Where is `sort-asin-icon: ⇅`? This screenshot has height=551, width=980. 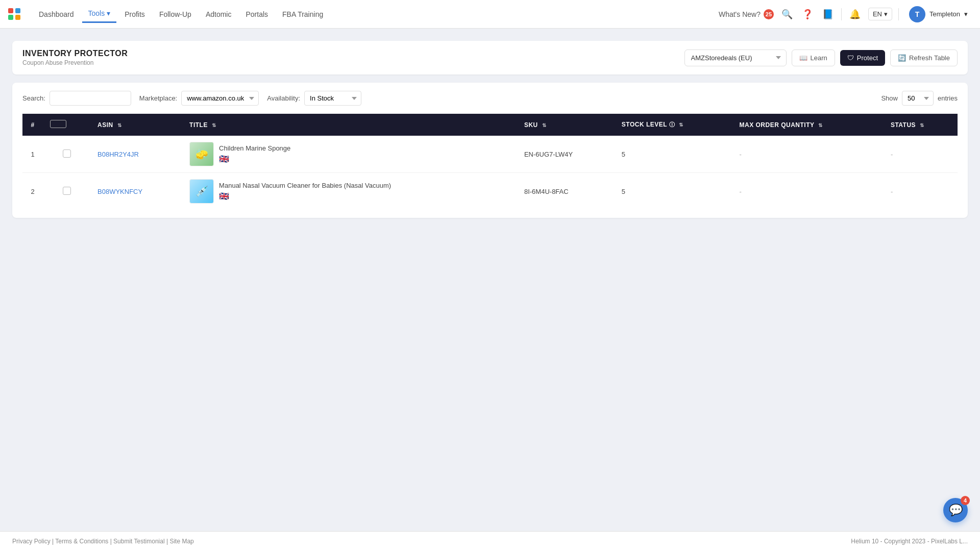 sort-asin-icon: ⇅ is located at coordinates (119, 126).